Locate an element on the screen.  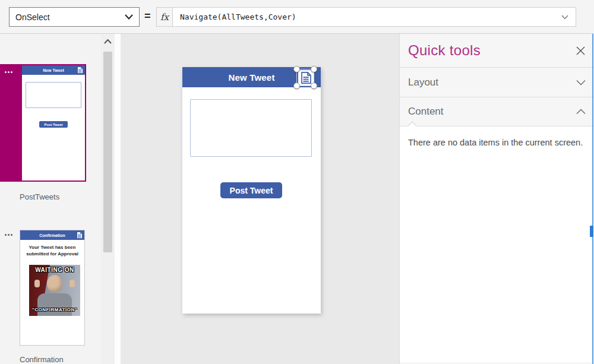
thumbnail-header-bar: Confirmation is located at coordinates (52, 235).